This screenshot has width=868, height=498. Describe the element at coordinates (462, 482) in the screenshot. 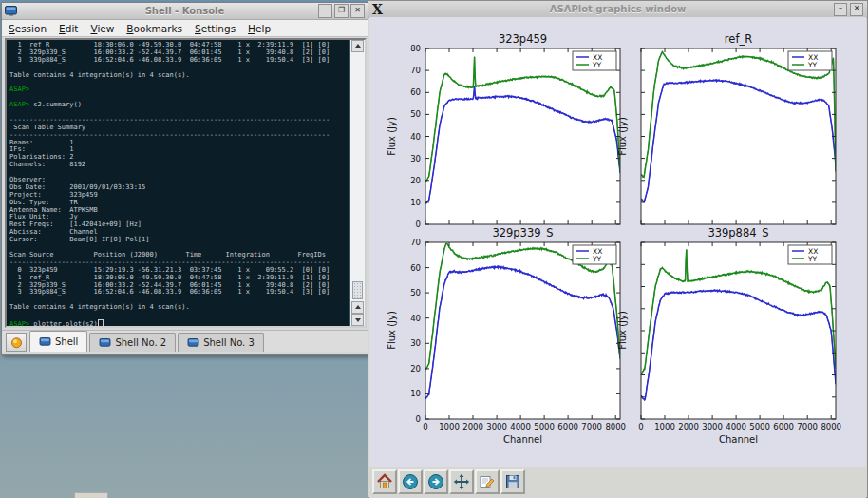

I see `pan-move-icon` at that location.